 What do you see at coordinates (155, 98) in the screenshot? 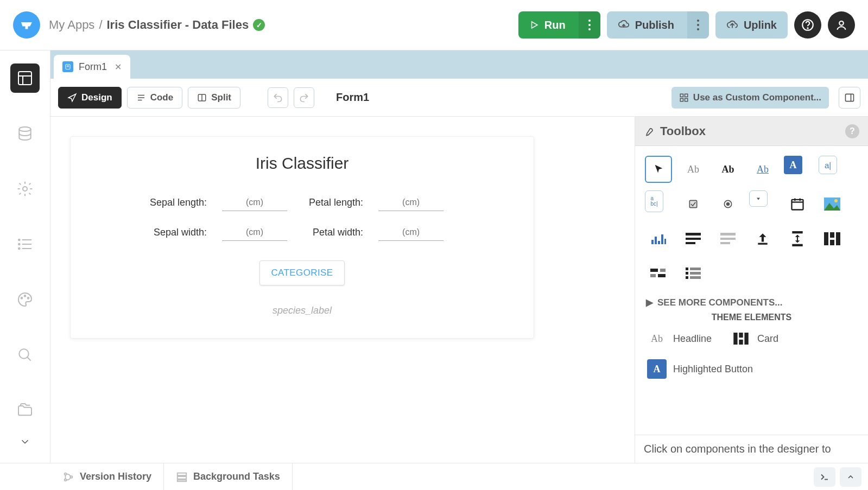
I see `code-view-button: Code` at bounding box center [155, 98].